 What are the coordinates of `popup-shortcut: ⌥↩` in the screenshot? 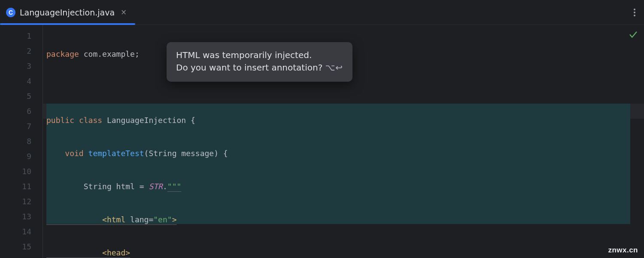 It's located at (334, 68).